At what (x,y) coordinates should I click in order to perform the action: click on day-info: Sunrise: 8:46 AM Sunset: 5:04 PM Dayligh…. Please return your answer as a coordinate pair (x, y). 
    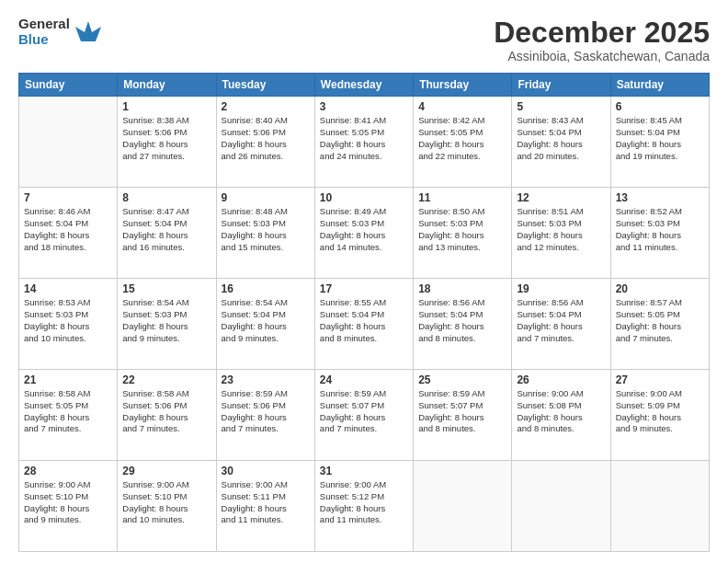
    Looking at the image, I should click on (68, 230).